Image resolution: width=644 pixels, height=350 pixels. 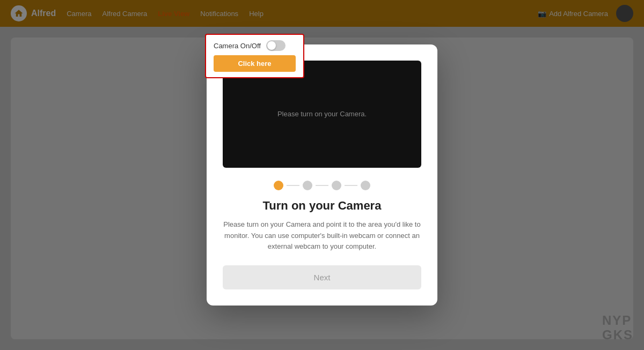 What do you see at coordinates (322, 236) in the screenshot?
I see `modal-description: Please turn on your Camera and point it …` at bounding box center [322, 236].